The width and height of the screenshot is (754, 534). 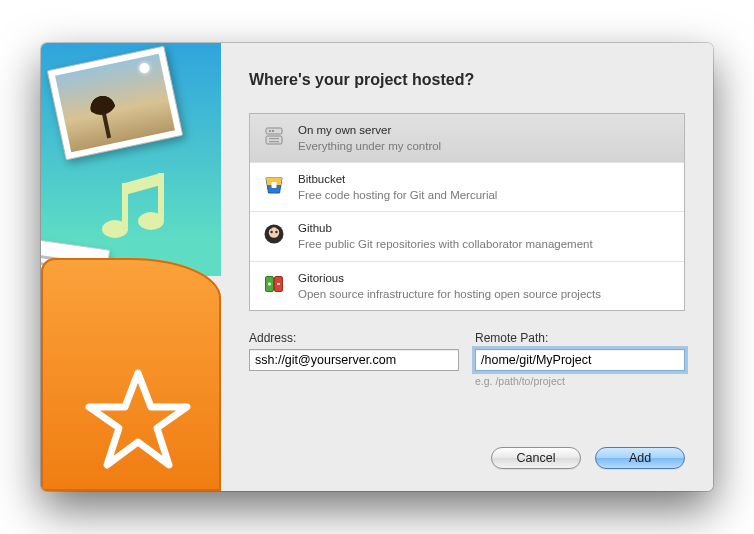 What do you see at coordinates (467, 188) in the screenshot?
I see `host-option-bitbucket: Bitbucket Free code hosting for Git and …` at bounding box center [467, 188].